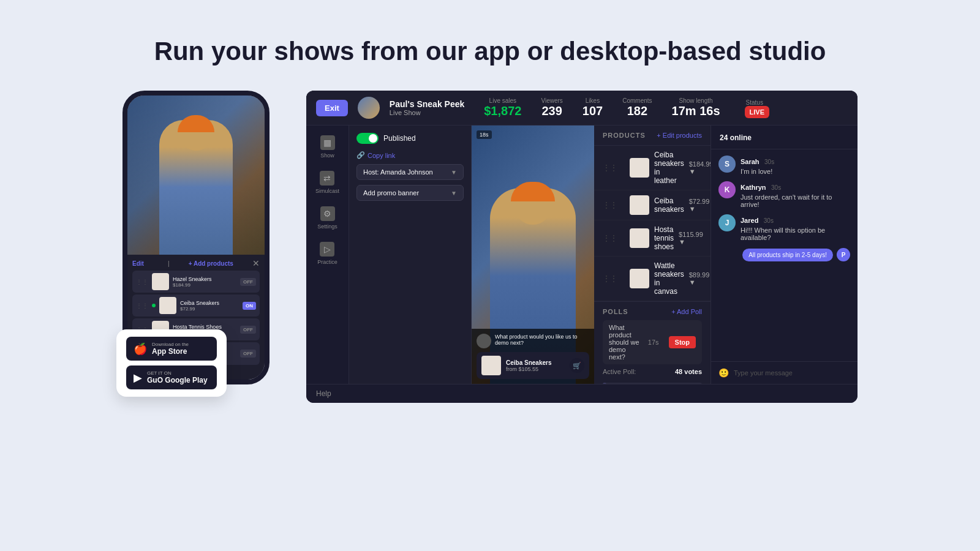  Describe the element at coordinates (369, 108) in the screenshot. I see `show-avatar` at that location.